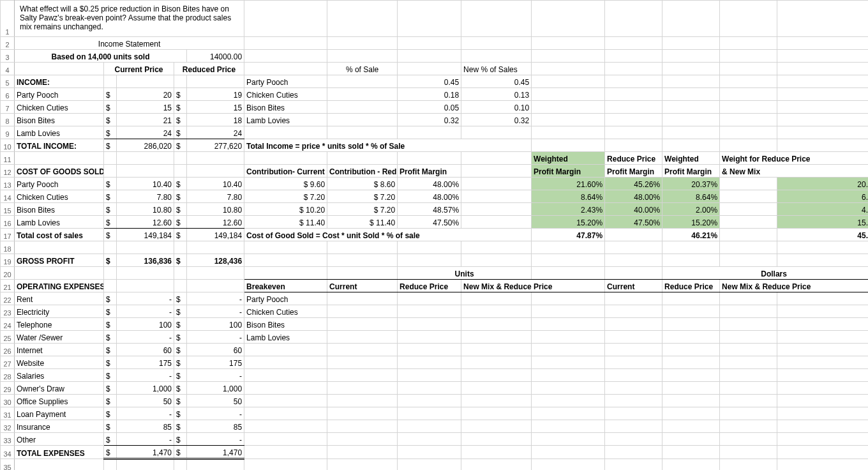  Describe the element at coordinates (8, 43) in the screenshot. I see `row-header: 2` at that location.